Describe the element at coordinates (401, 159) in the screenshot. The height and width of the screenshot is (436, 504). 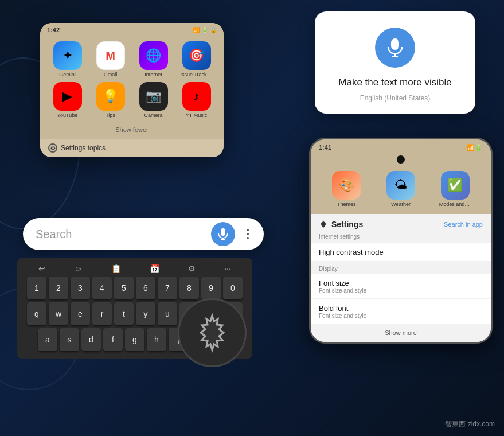
I see `camera-cutout-area` at that location.